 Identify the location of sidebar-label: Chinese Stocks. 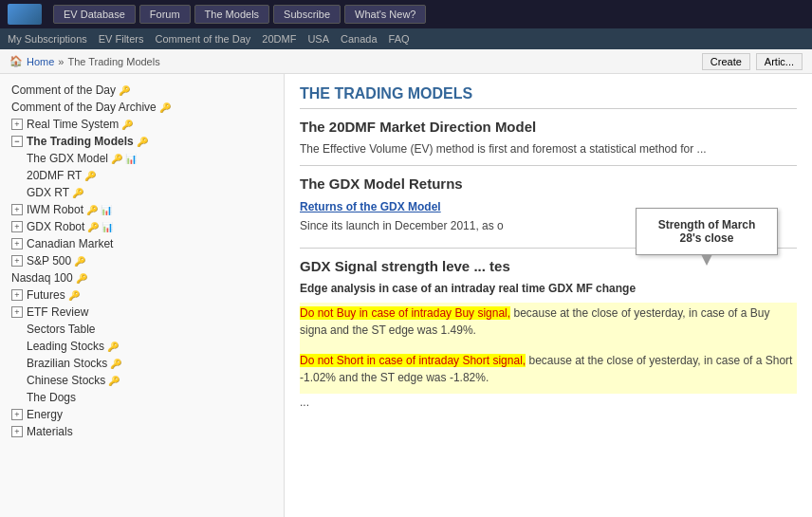
(66, 380).